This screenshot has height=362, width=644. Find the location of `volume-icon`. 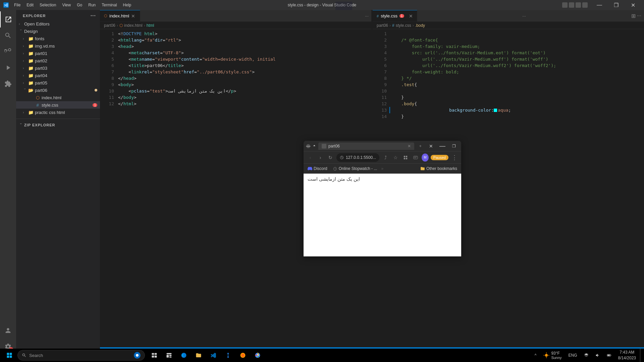

volume-icon is located at coordinates (598, 355).